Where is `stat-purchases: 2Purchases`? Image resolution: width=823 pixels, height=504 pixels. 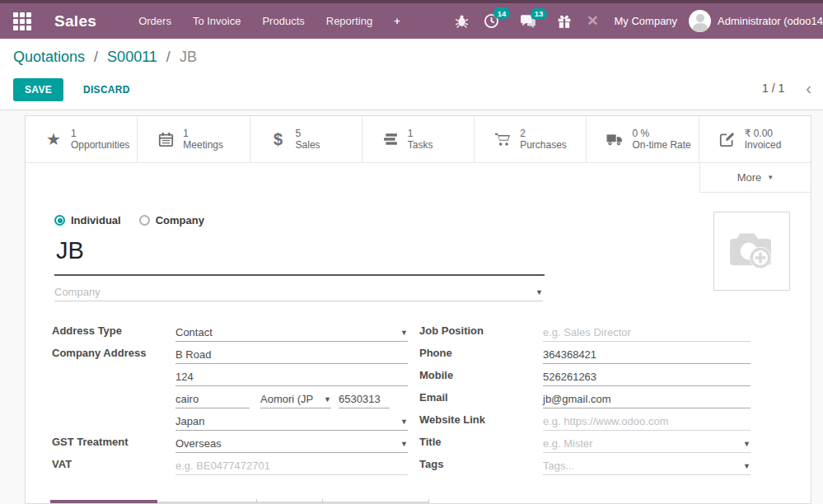 stat-purchases: 2Purchases is located at coordinates (531, 139).